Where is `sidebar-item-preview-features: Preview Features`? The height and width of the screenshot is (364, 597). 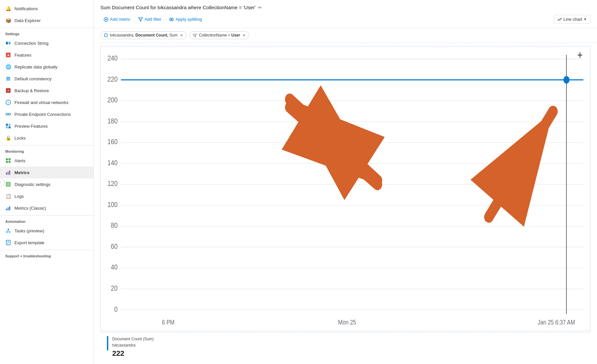 sidebar-item-preview-features: Preview Features is located at coordinates (47, 126).